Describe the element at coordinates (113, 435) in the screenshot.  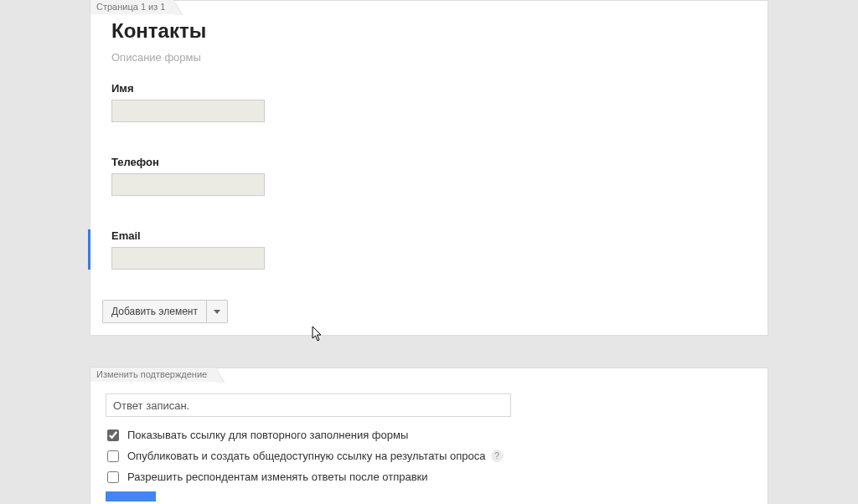
I see `checkbox-show-resubmit` at that location.